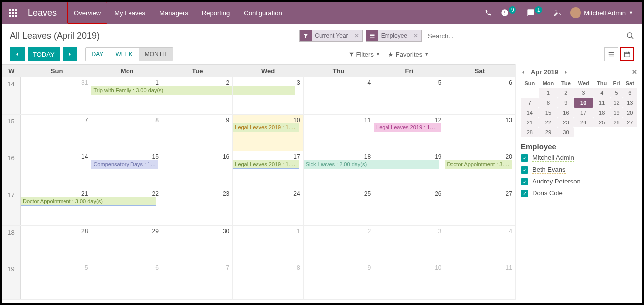 Image resolution: width=644 pixels, height=305 pixels. What do you see at coordinates (339, 207) in the screenshot?
I see `calendar-cell: 25` at bounding box center [339, 207].